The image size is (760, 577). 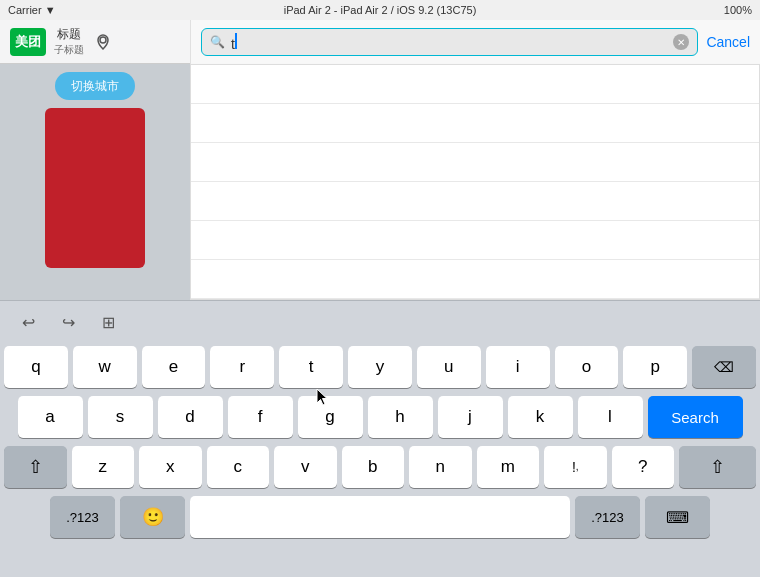 I want to click on search-icon: 🔍, so click(x=218, y=42).